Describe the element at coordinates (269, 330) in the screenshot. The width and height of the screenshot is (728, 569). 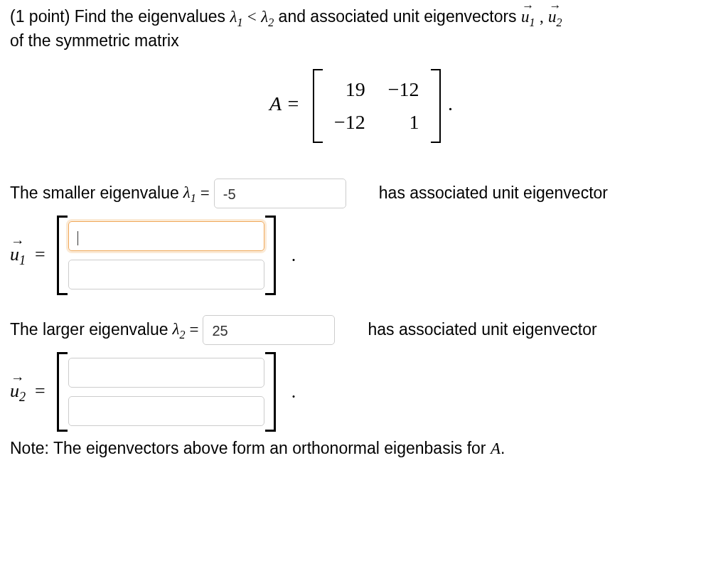
I see `lambda2-input: 25` at that location.